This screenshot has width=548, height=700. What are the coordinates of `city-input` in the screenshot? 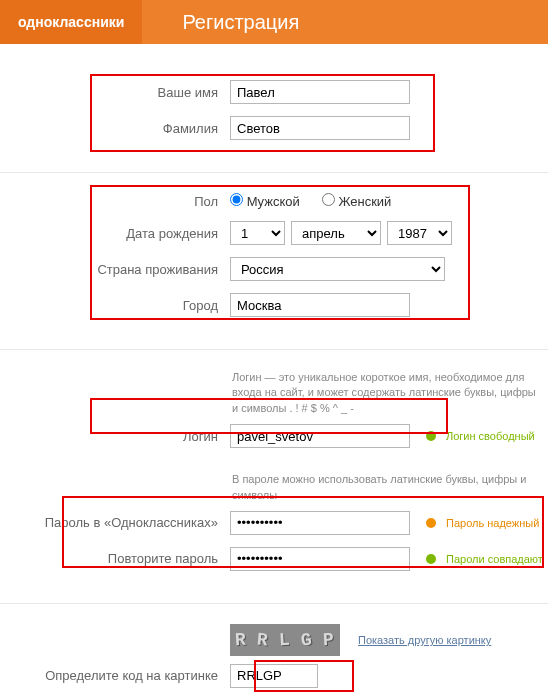 It's located at (320, 305).